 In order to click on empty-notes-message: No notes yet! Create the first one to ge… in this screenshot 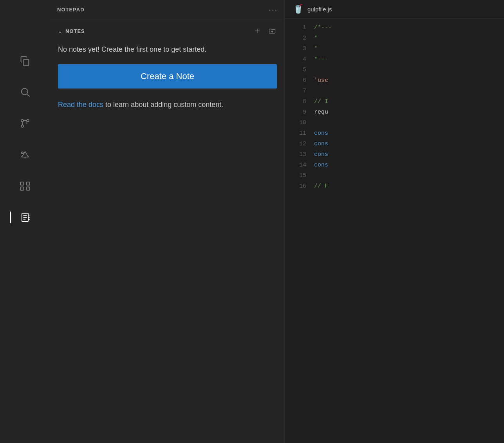, I will do `click(168, 49)`.